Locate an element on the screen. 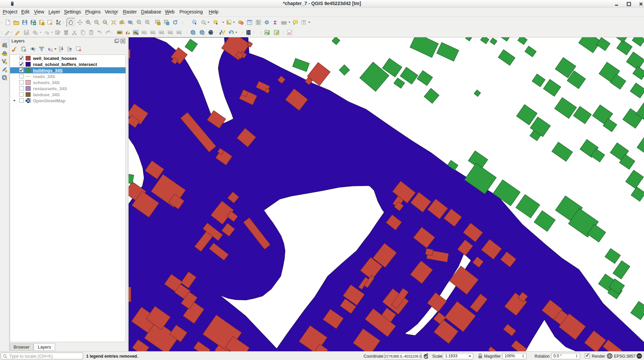 This screenshot has width=644, height=360. svg-text: T is located at coordinates (304, 22).